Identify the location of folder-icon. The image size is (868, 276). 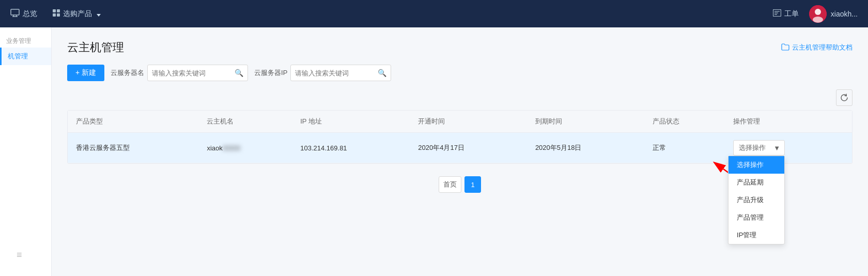
(785, 48).